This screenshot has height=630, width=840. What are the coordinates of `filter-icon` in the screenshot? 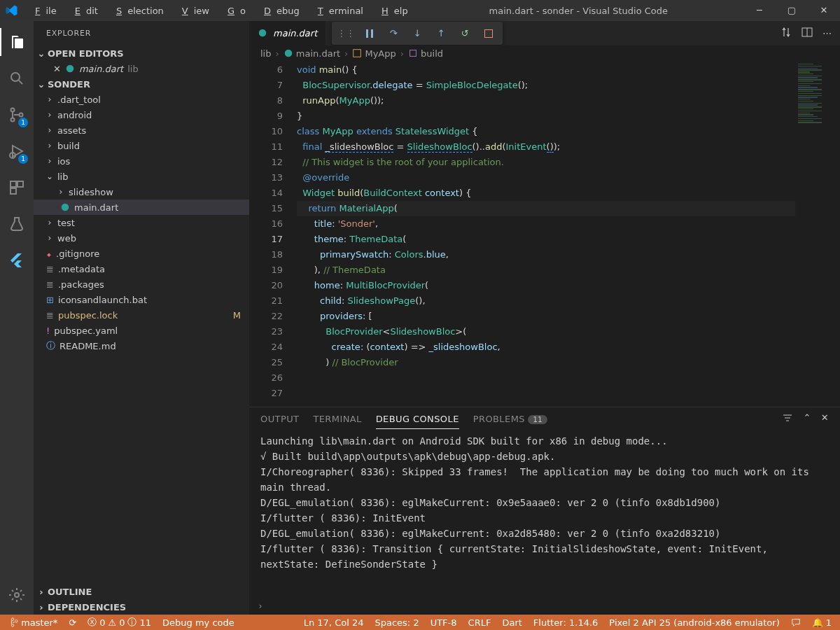 It's located at (788, 419).